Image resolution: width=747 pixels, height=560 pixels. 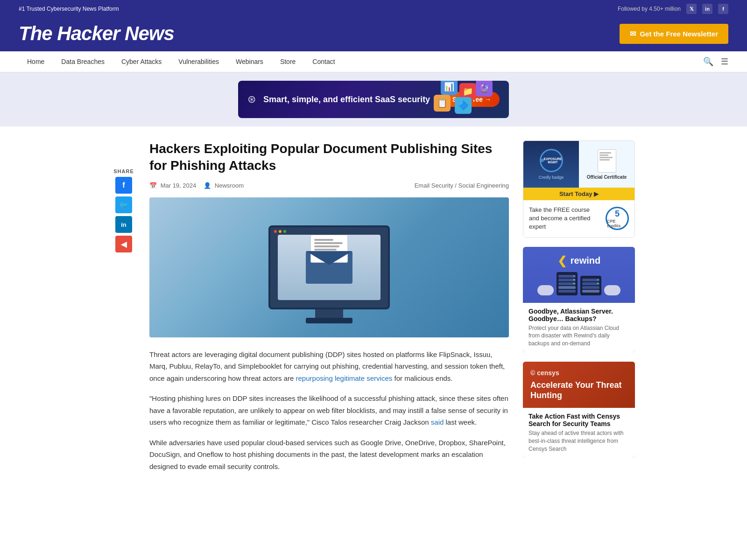 What do you see at coordinates (463, 105) in the screenshot?
I see `dec-4: 🔷` at bounding box center [463, 105].